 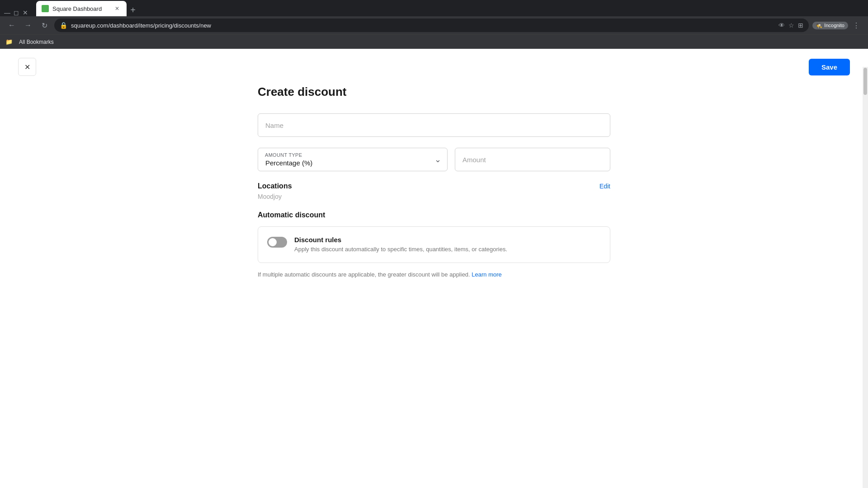 What do you see at coordinates (829, 67) in the screenshot?
I see `save-button: Save` at bounding box center [829, 67].